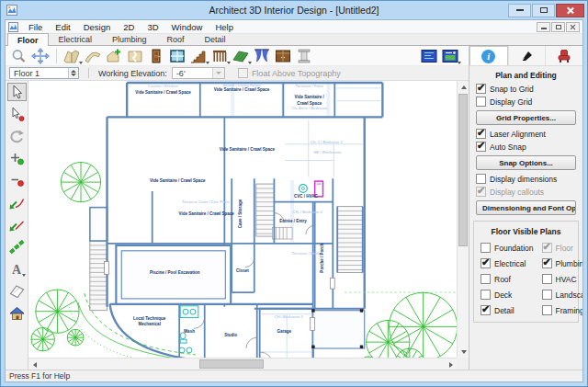 The width and height of the screenshot is (588, 387). I want to click on plumbing-checkbox: Plumbing, so click(562, 263).